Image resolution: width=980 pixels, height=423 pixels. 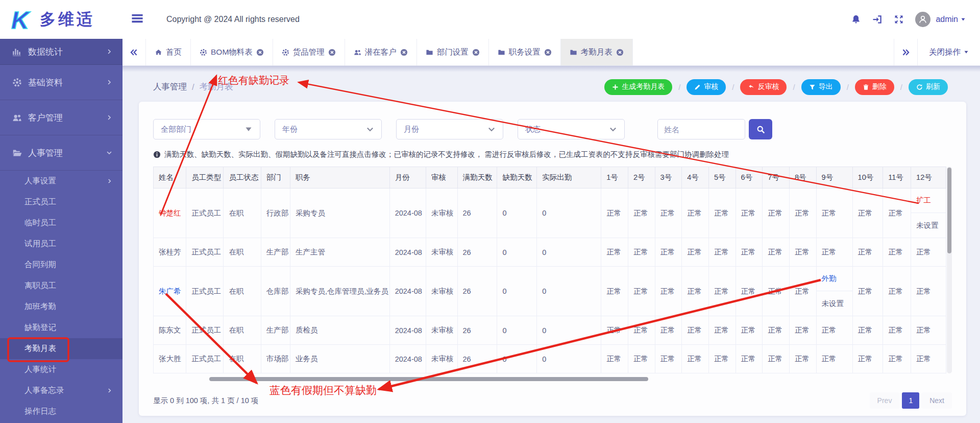 What do you see at coordinates (137, 19) in the screenshot?
I see `hamburger-icon` at bounding box center [137, 19].